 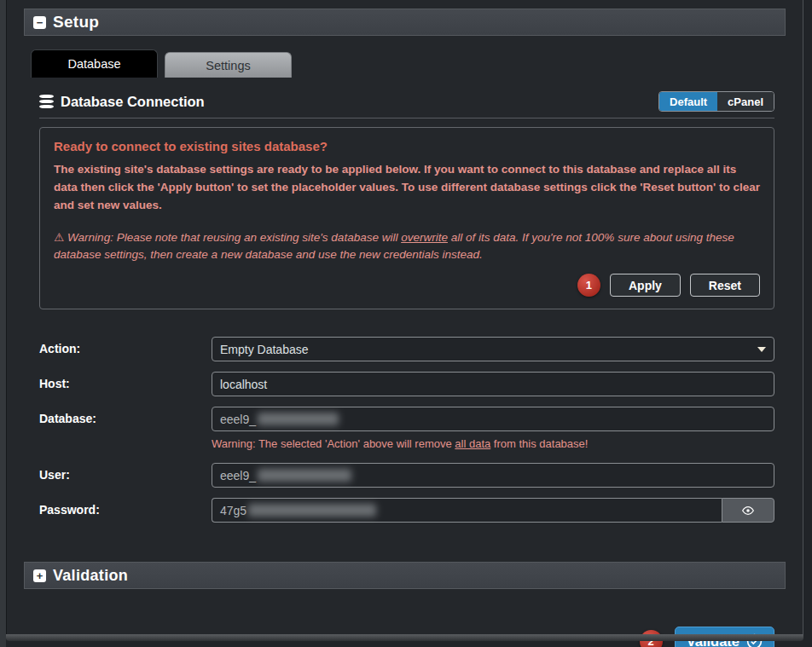 What do you see at coordinates (229, 65) in the screenshot?
I see `tab-settings: Settings` at bounding box center [229, 65].